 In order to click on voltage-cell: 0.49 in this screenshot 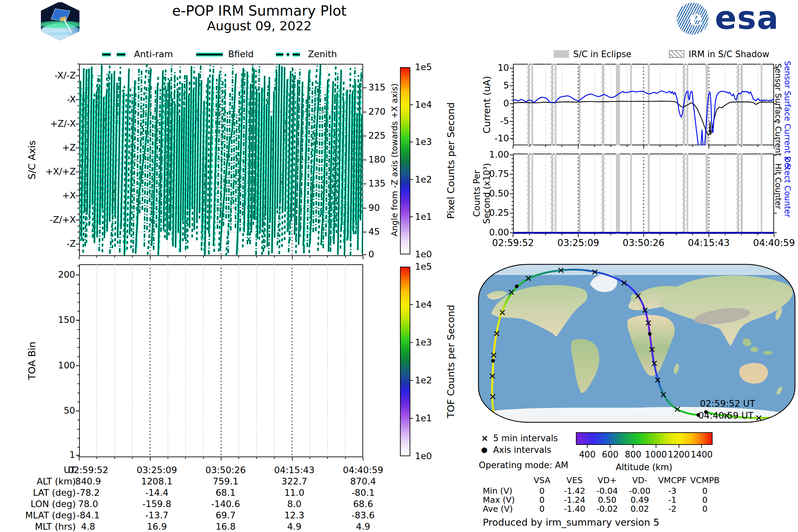, I will do `click(640, 500)`.